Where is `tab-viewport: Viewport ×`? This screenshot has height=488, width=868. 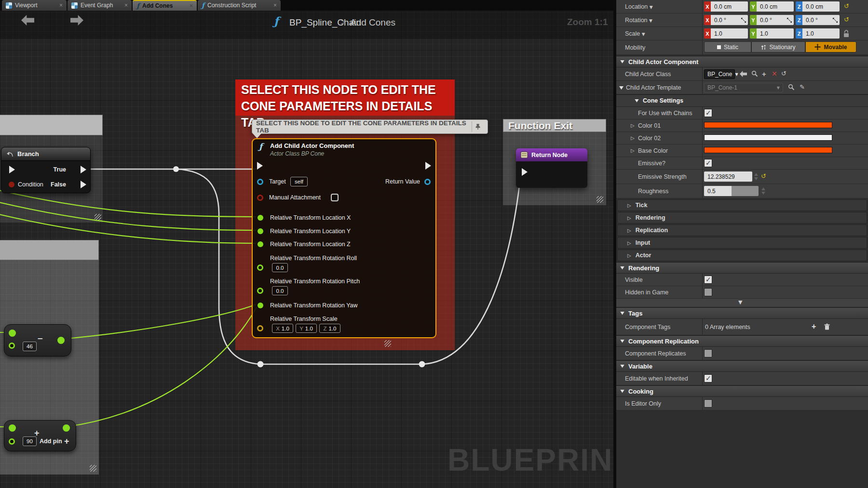
tab-viewport: Viewport × is located at coordinates (34, 5).